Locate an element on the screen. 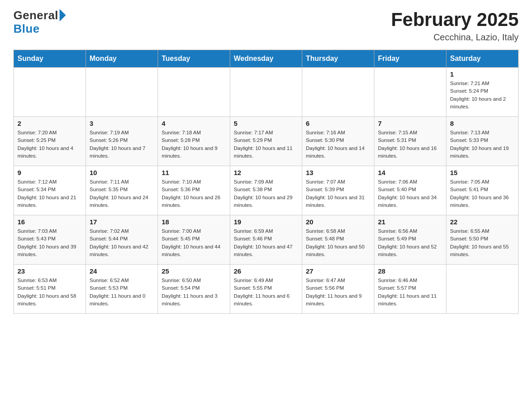  day-number: 8 is located at coordinates (482, 124).